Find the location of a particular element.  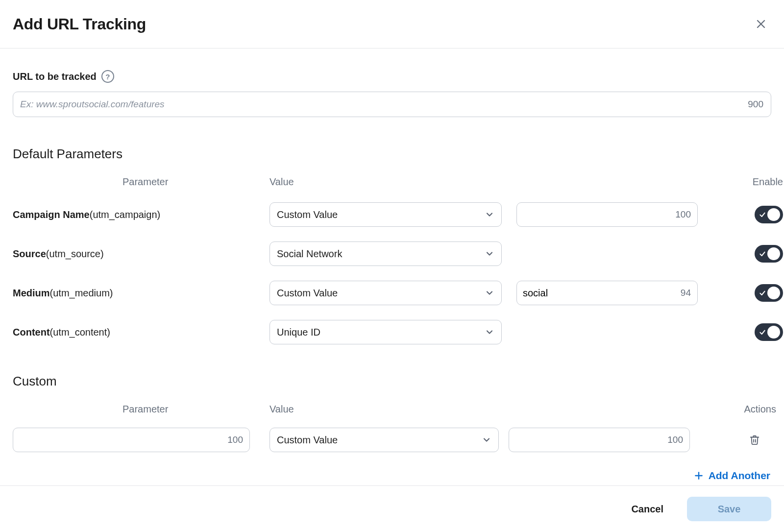

campaign-value-input is located at coordinates (607, 215).